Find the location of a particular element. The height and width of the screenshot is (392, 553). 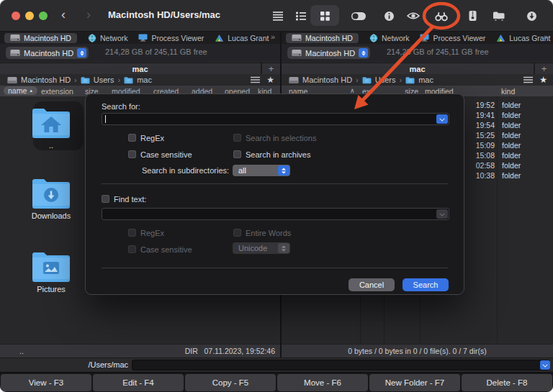

download-icon is located at coordinates (531, 16).